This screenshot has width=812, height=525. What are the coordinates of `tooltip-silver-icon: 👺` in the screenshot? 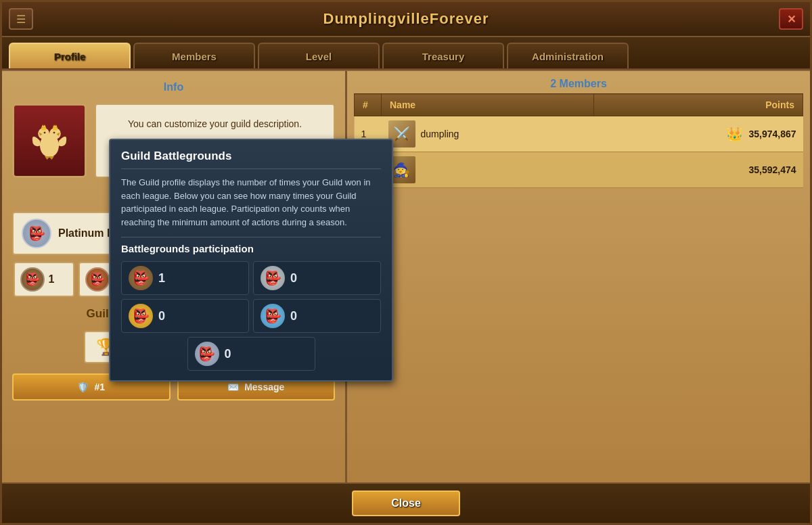 It's located at (273, 278).